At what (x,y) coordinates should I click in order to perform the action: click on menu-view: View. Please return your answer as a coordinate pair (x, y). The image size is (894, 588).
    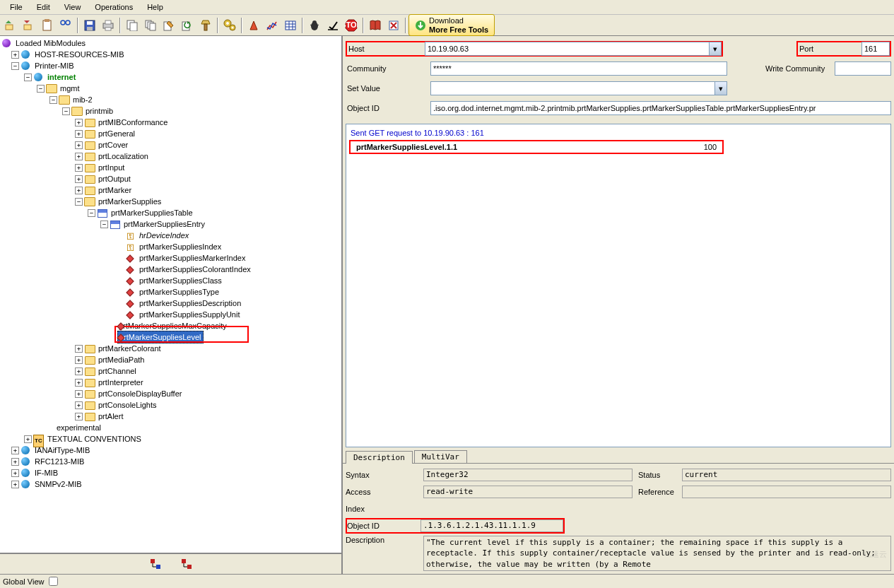
    Looking at the image, I should click on (73, 7).